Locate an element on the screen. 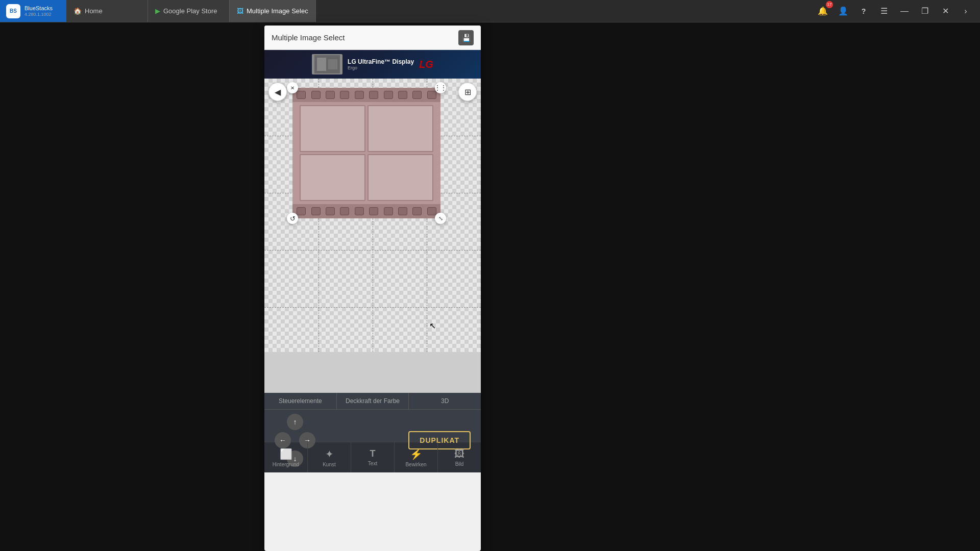  notification-icon: 🔔 is located at coordinates (823, 11).